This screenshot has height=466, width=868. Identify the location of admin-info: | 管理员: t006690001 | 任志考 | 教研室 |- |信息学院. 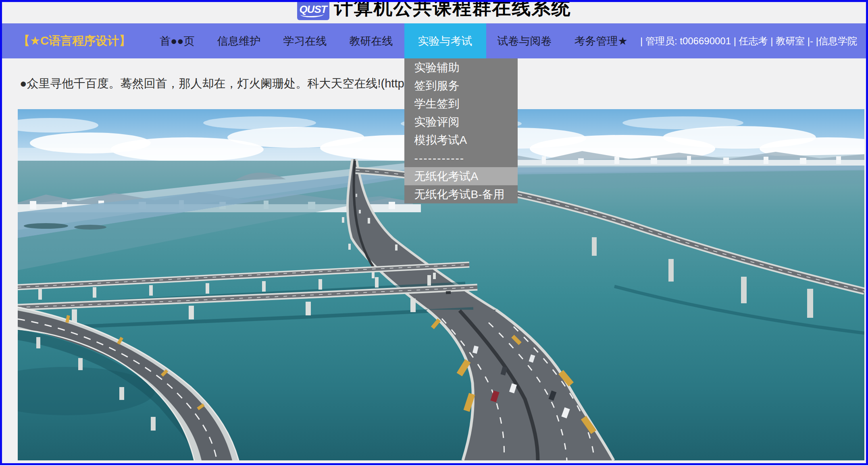
(749, 41).